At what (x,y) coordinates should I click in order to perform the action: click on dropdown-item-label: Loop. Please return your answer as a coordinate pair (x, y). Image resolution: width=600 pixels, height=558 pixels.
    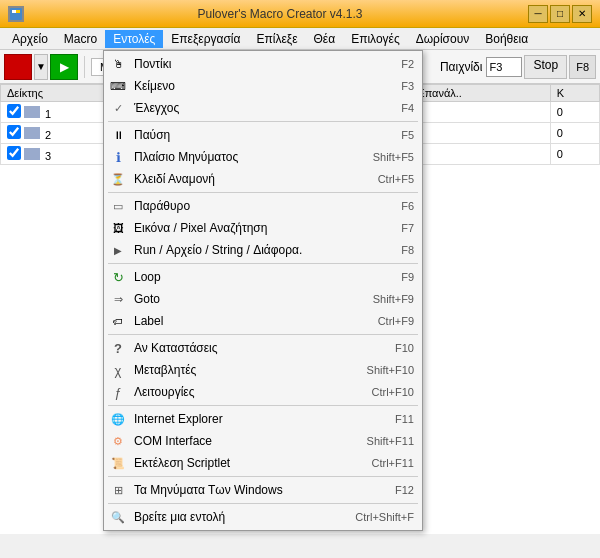
    Looking at the image, I should click on (268, 277).